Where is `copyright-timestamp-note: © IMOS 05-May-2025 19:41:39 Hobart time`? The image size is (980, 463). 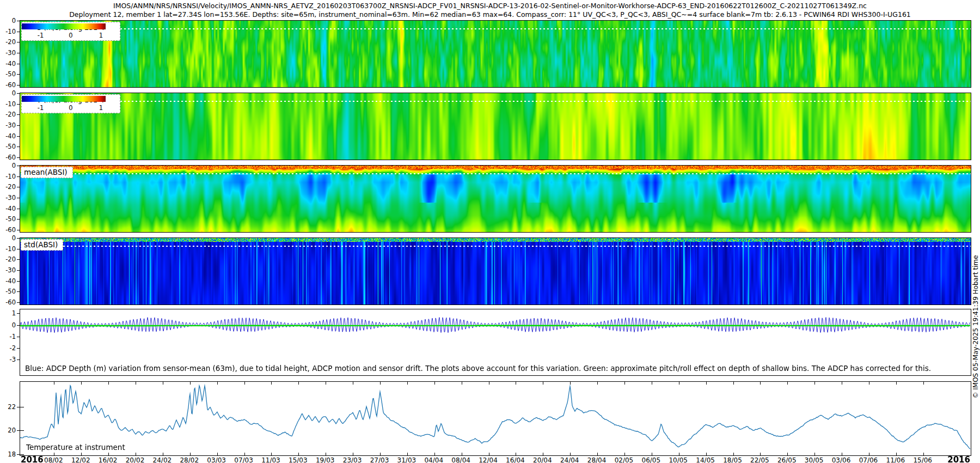 copyright-timestamp-note: © IMOS 05-May-2025 19:41:39 Hobart time is located at coordinates (976, 327).